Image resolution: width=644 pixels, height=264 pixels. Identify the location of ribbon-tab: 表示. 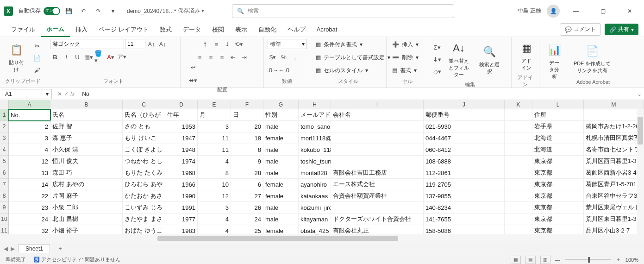
(241, 30).